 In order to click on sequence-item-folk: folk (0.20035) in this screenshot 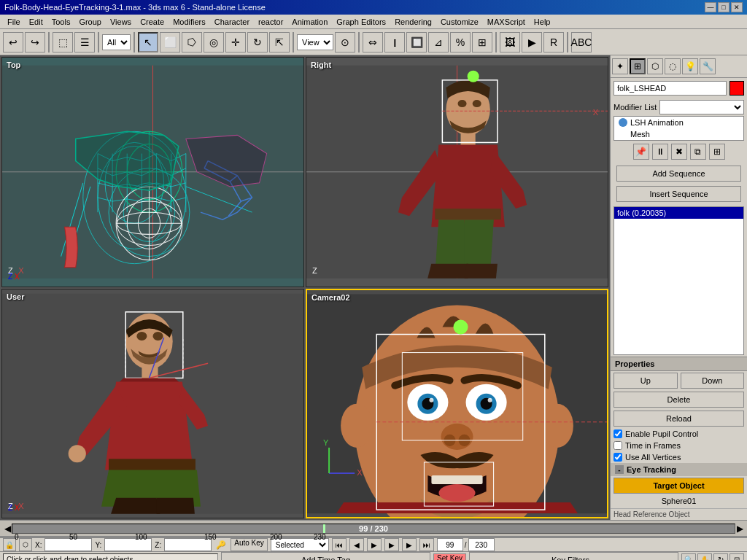, I will do `click(678, 213)`.